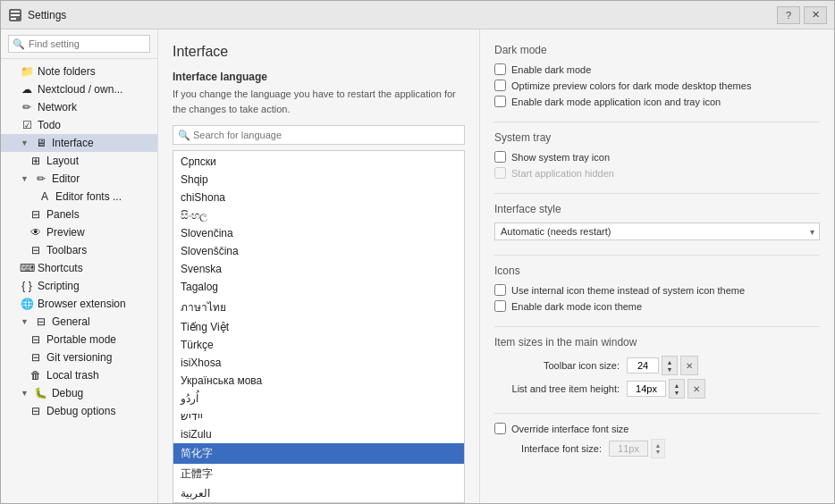  Describe the element at coordinates (79, 179) in the screenshot. I see `sidebar-item-editor: ▼ ✏ Editor` at that location.